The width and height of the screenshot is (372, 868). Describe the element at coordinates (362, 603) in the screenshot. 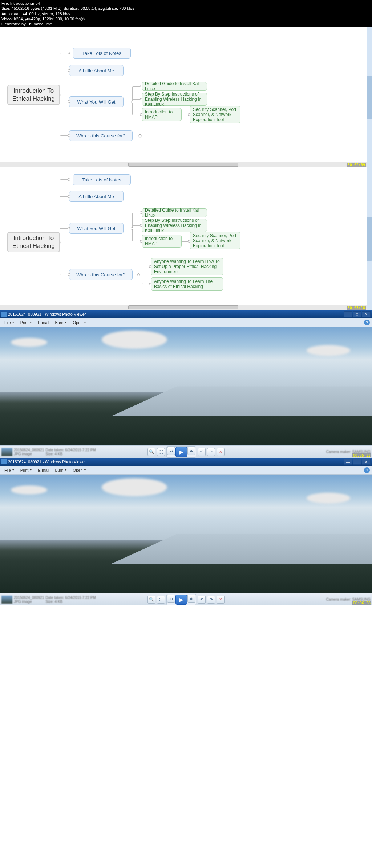

I see `timestamp-4: 00:06:38` at that location.